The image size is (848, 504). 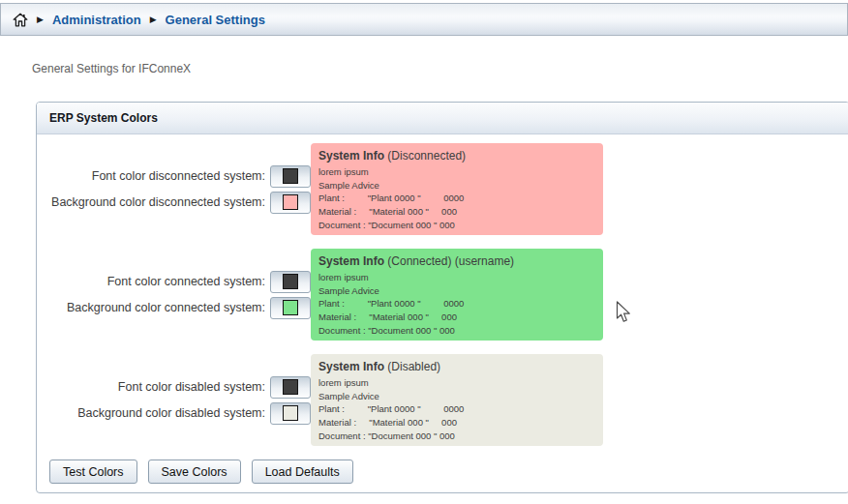 I want to click on page-subtitle: General Settings for IFConneX, so click(x=111, y=69).